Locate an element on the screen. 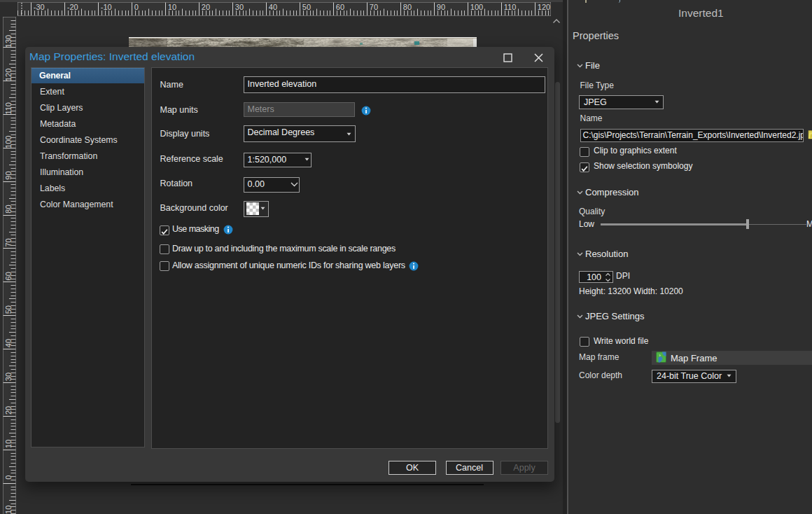 This screenshot has height=514, width=812. svg-text: 130 is located at coordinates (8, 41).